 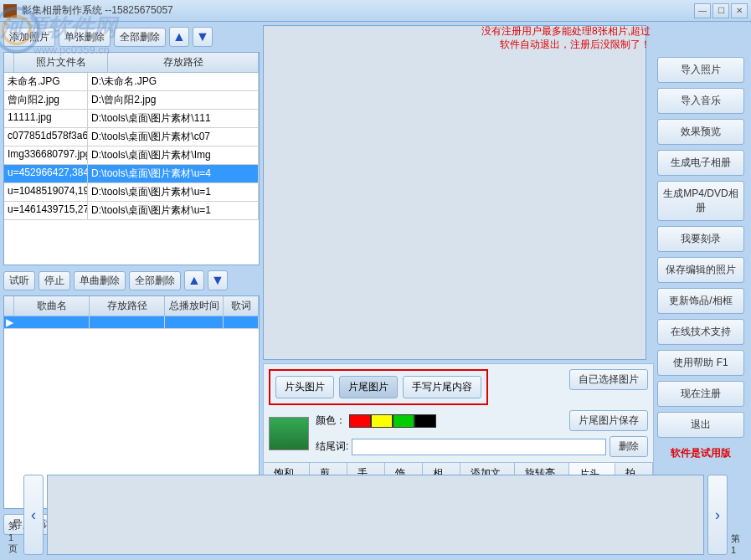 What do you see at coordinates (393, 421) in the screenshot?
I see `color-swatches` at bounding box center [393, 421].